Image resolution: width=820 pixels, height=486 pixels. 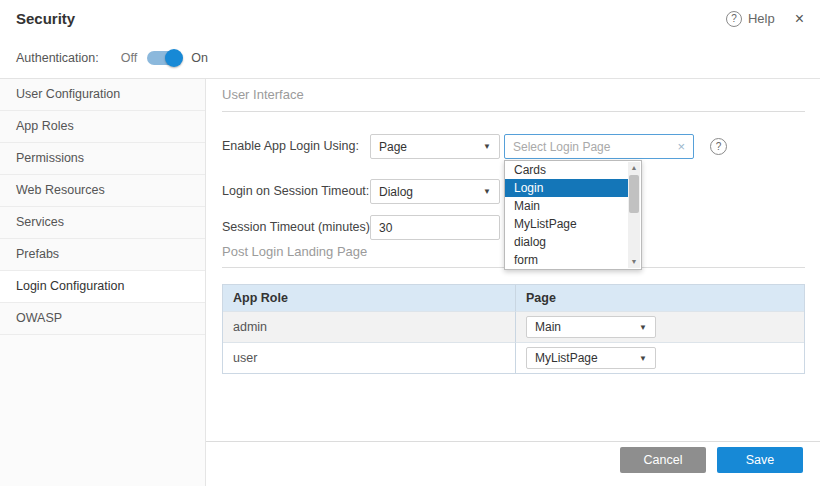 What do you see at coordinates (718, 146) in the screenshot?
I see `login-page-help-icon: ?` at bounding box center [718, 146].